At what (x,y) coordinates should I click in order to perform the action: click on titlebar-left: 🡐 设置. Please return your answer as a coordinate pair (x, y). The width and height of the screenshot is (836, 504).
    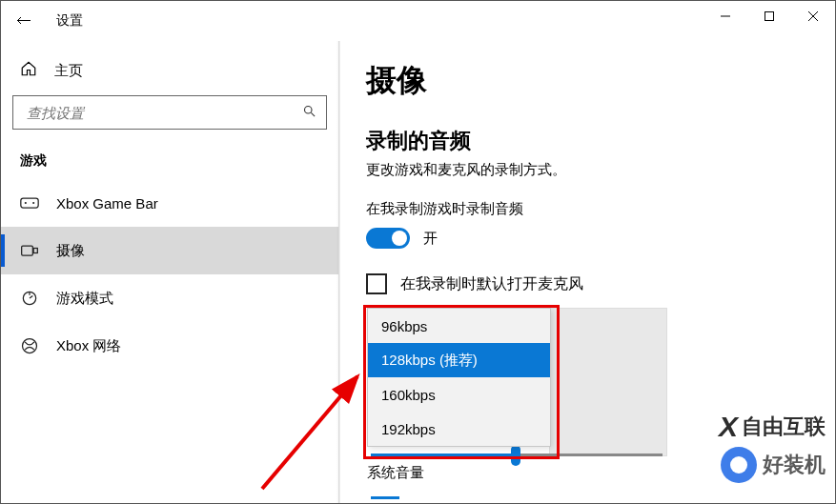
    Looking at the image, I should click on (47, 21).